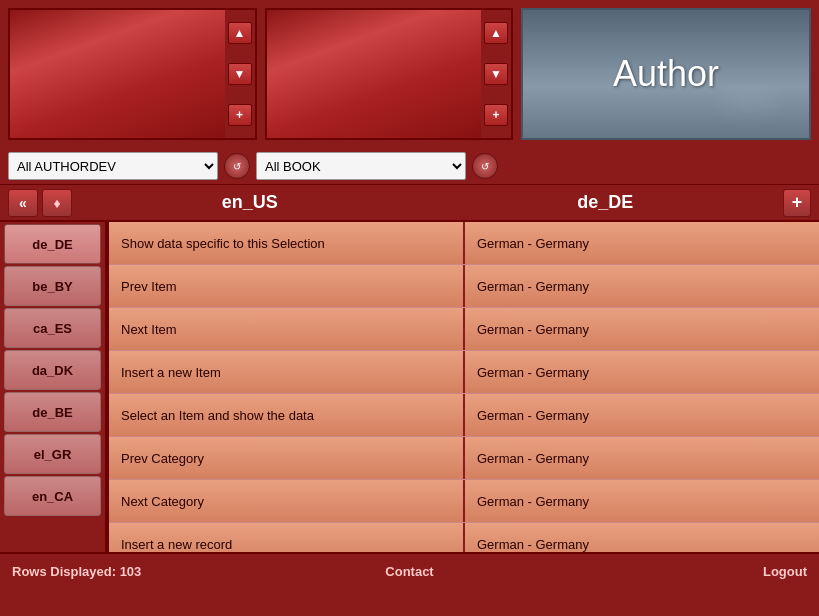 The image size is (819, 616). Describe the element at coordinates (410, 570) in the screenshot. I see `footer: Rows Displayed: 103 Contact Logout` at that location.